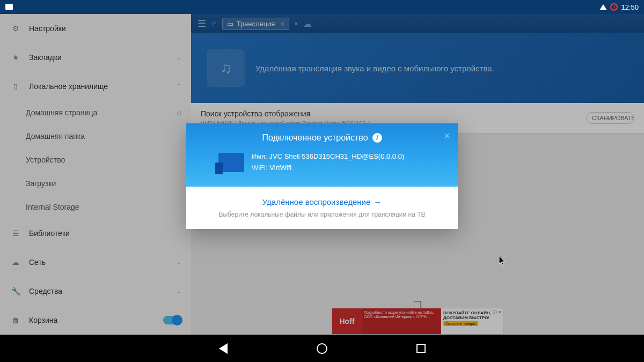 Image resolution: width=644 pixels, height=362 pixels. I want to click on sidebar-item-tools: 🔧 Средства ⌄, so click(96, 291).